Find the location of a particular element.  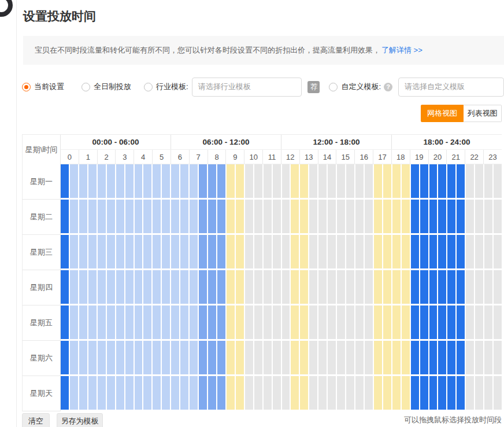

radio-full-day is located at coordinates (86, 87).